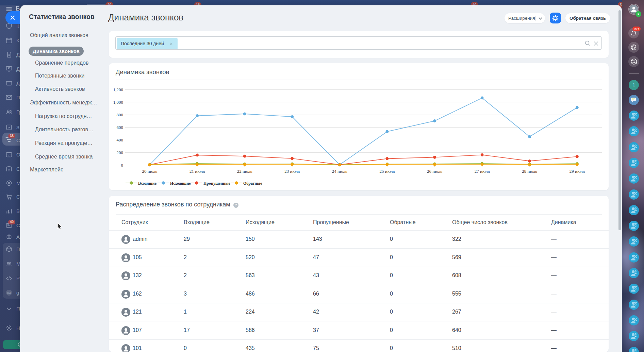 The height and width of the screenshot is (352, 644). What do you see at coordinates (292, 171) in the screenshot?
I see `svg-text: 23 июля` at bounding box center [292, 171].